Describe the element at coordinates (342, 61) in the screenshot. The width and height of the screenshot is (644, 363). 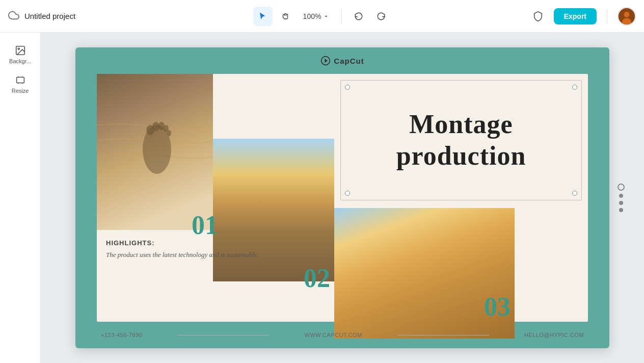
I see `capcut-logo: CapCut` at that location.